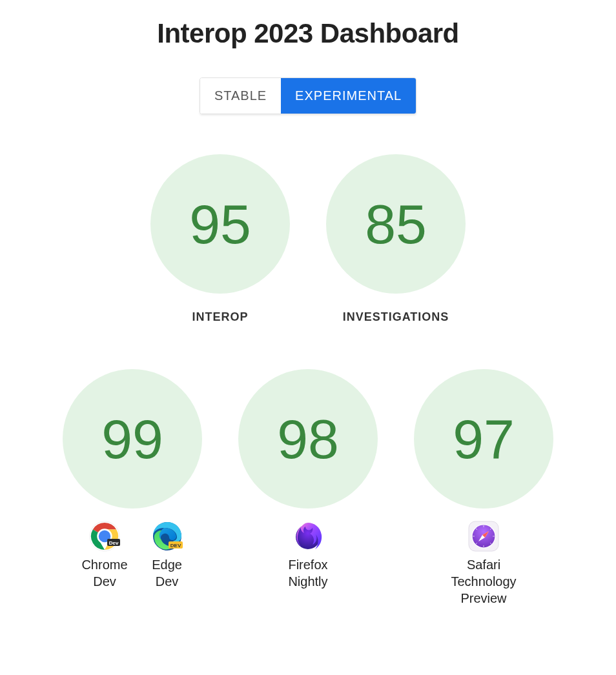 This screenshot has width=616, height=675. What do you see at coordinates (167, 536) in the screenshot?
I see `edge-dev-icon: DEV` at bounding box center [167, 536].